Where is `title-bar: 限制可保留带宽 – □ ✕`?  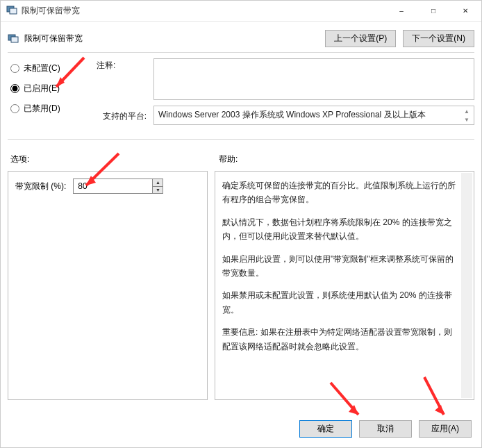
title-bar: 限制可保留带宽 – □ ✕ is located at coordinates (241, 11).